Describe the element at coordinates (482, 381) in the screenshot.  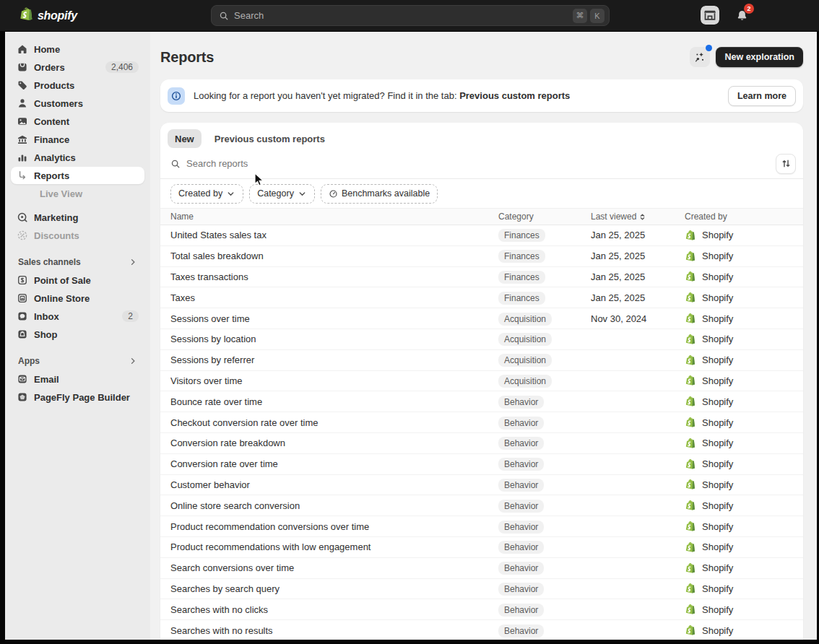
I see `table-row: Visitors over timeAcquisitionShopify` at that location.